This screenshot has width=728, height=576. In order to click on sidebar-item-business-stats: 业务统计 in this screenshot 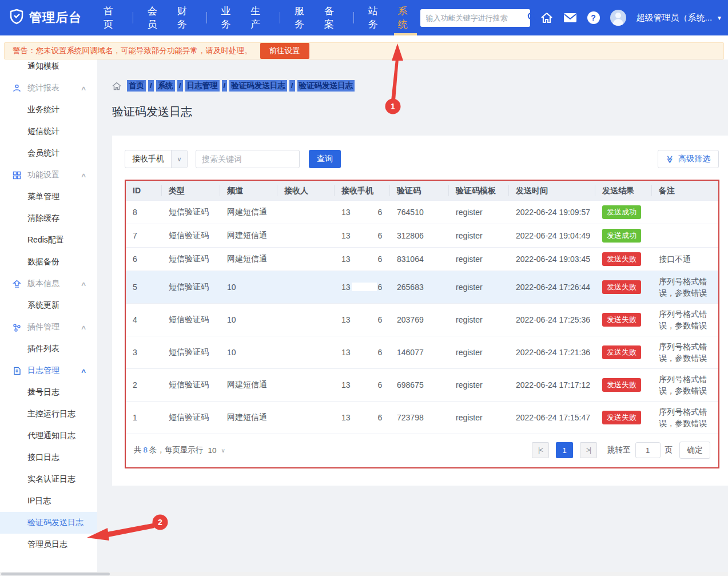, I will do `click(49, 110)`.